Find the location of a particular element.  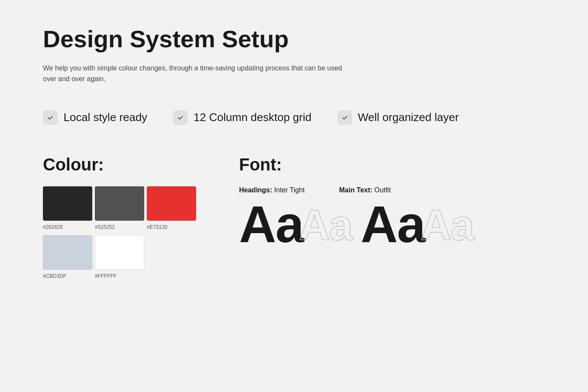

check-badge-layer is located at coordinates (345, 118).